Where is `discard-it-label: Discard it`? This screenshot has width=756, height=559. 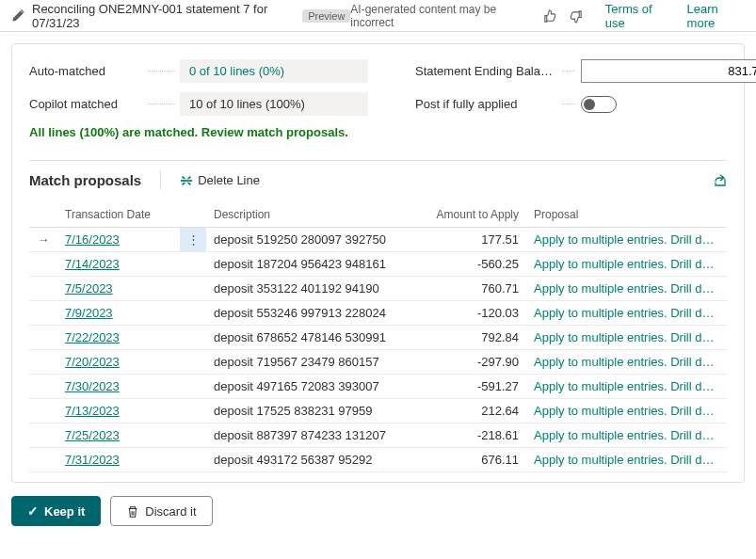 discard-it-label: Discard it is located at coordinates (170, 512).